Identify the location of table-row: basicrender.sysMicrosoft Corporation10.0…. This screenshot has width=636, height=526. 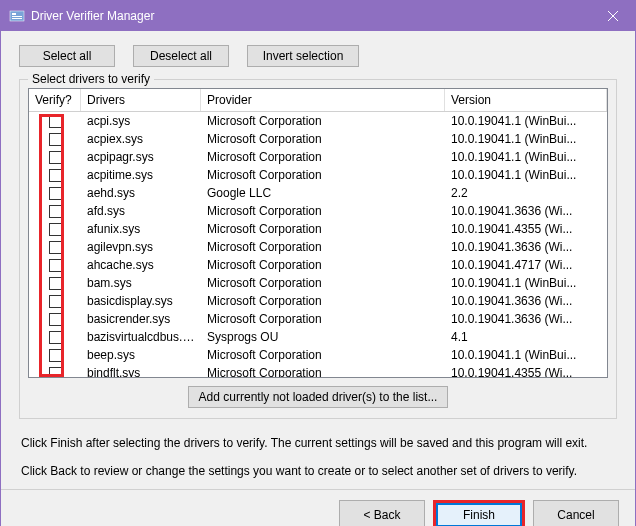
(318, 319).